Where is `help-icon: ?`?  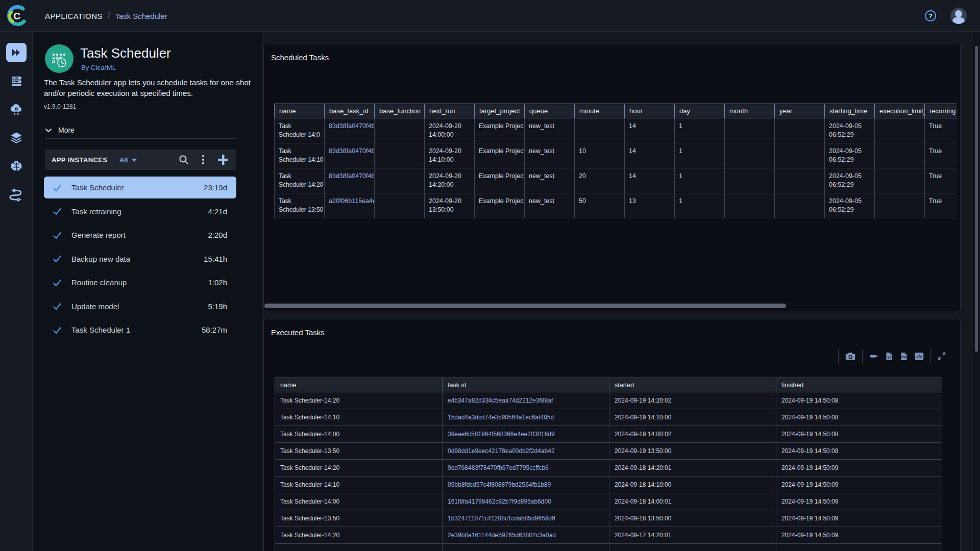 help-icon: ? is located at coordinates (930, 16).